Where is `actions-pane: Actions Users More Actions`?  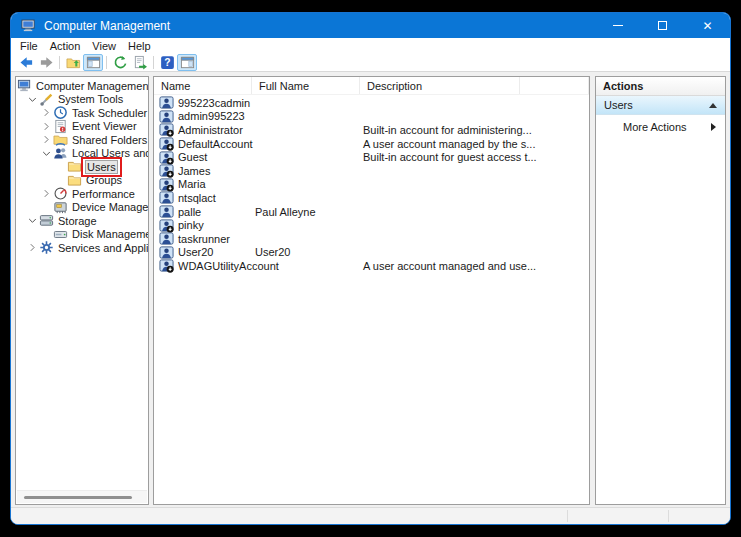
actions-pane: Actions Users More Actions is located at coordinates (660, 290).